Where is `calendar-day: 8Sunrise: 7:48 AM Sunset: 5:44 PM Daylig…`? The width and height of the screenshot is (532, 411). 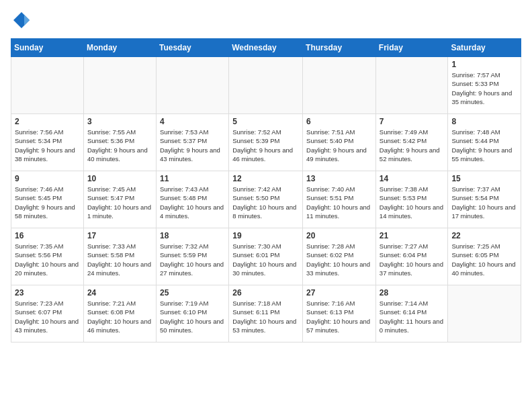
calendar-day: 8Sunrise: 7:48 AM Sunset: 5:44 PM Daylig… is located at coordinates (485, 142).